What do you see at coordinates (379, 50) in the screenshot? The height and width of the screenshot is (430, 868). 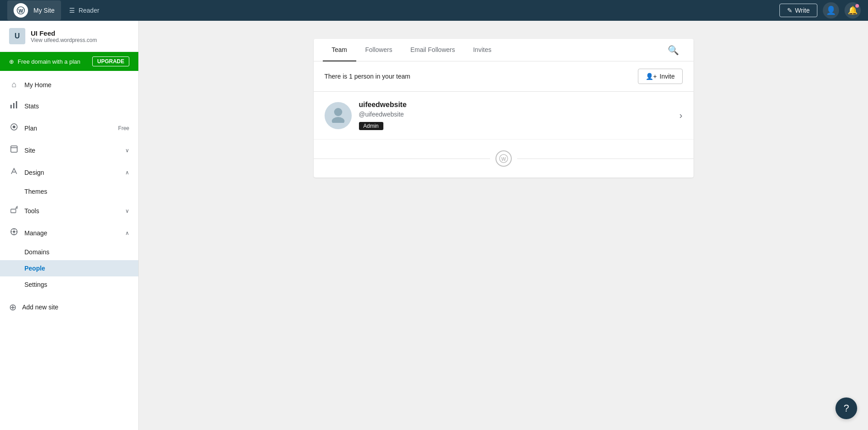 I see `tab-followers: Followers` at bounding box center [379, 50].